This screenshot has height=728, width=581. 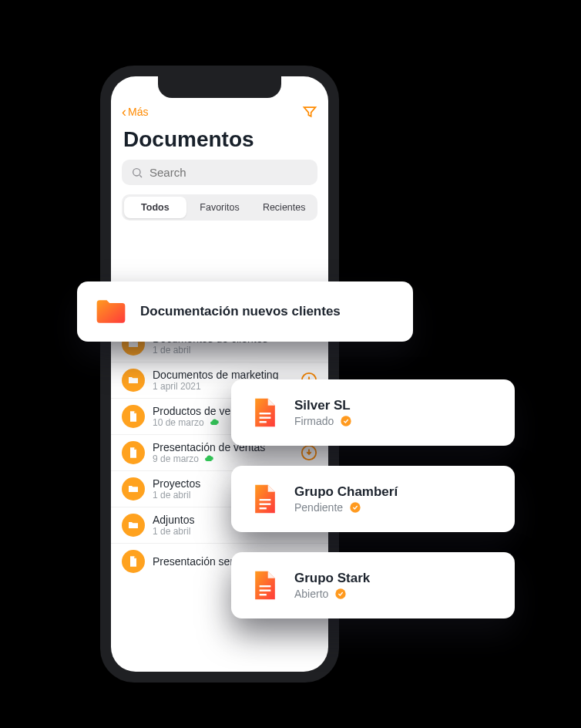 What do you see at coordinates (284, 207) in the screenshot?
I see `tab-recent: Recientes` at bounding box center [284, 207].